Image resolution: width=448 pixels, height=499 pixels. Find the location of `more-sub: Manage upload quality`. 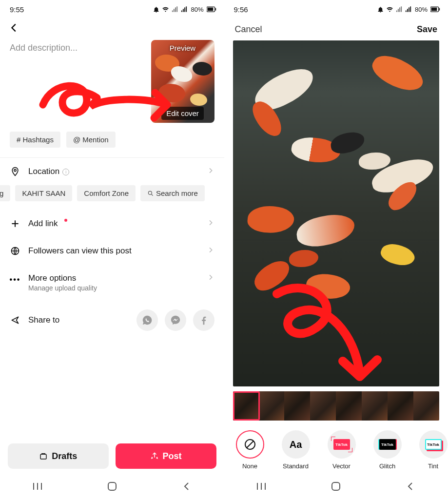

more-sub: Manage upload quality is located at coordinates (114, 288).